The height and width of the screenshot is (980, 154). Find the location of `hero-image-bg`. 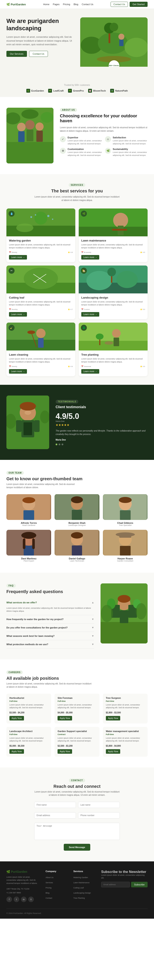

hero-image-bg is located at coordinates (114, 42).